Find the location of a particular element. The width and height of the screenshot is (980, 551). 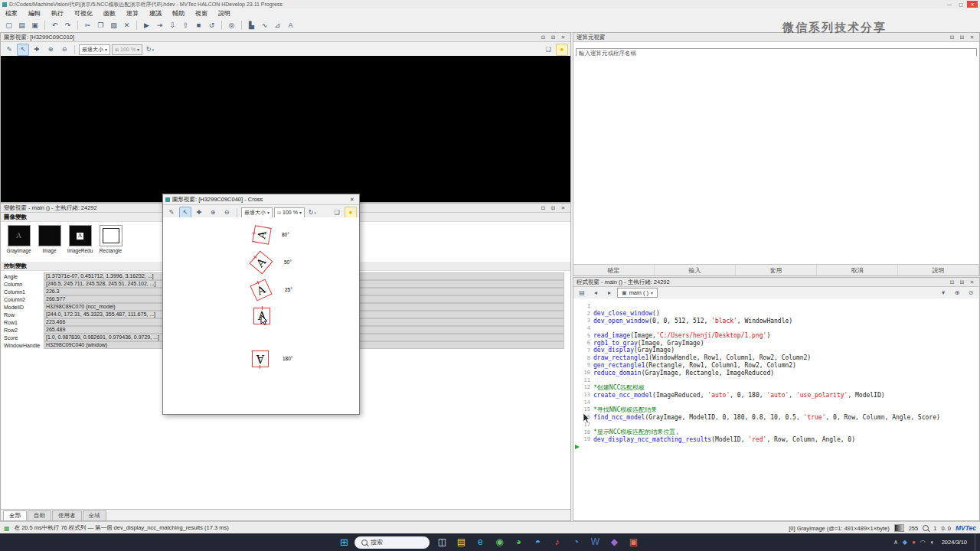

code-line-insert is located at coordinates (776, 447).